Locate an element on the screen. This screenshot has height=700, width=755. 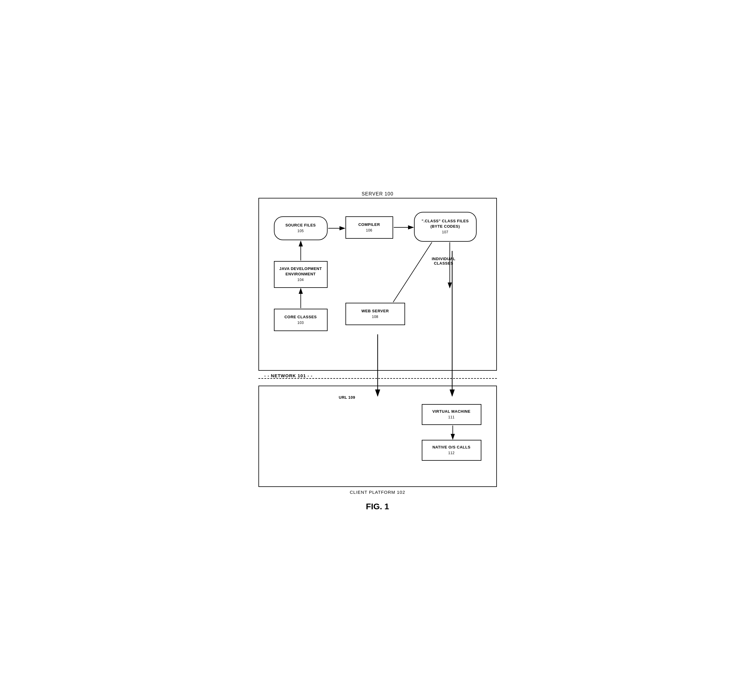
individual-classes-label: INDIVIDUAL CLASSES is located at coordinates (444, 261).